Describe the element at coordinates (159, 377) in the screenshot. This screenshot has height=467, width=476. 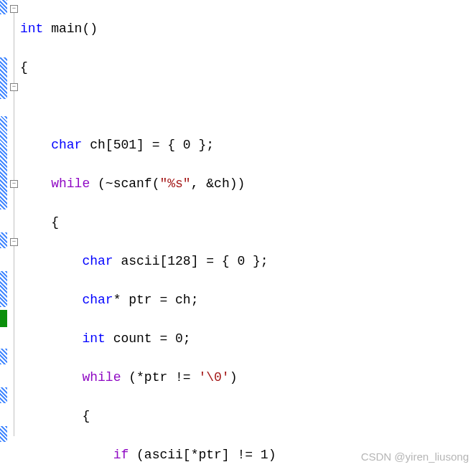
I see `code-text: (*ptr !=` at that location.